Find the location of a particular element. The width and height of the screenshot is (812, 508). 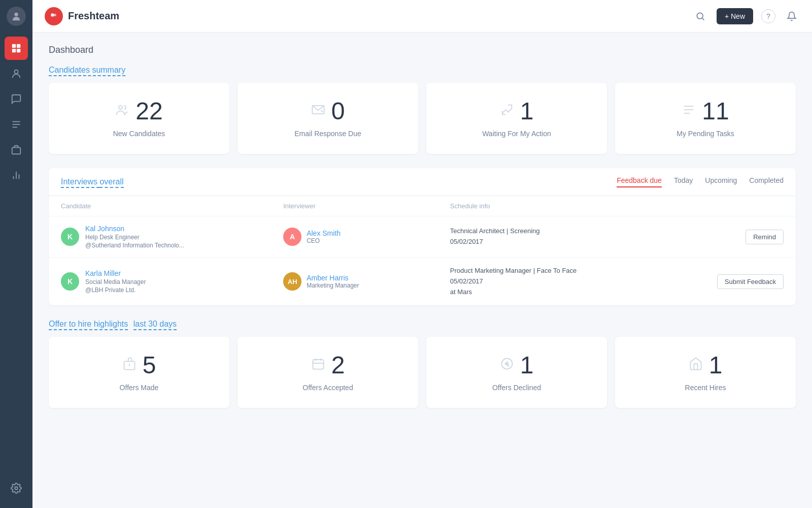

offers-declined-icon is located at coordinates (507, 365).